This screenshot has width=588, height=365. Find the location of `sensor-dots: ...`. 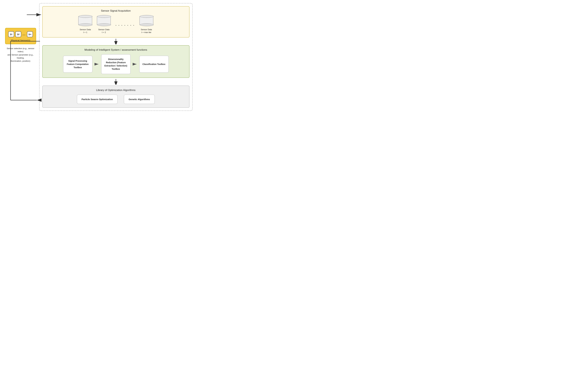

sensor-dots: ... is located at coordinates (24, 34).